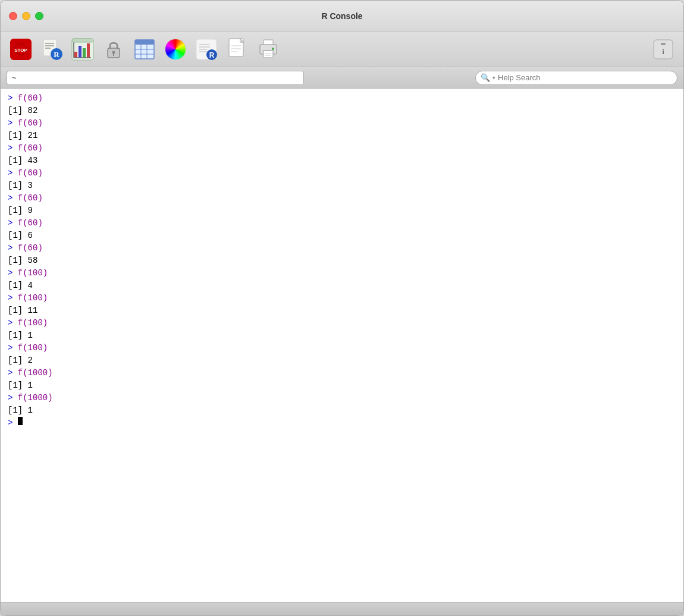 Image resolution: width=684 pixels, height=616 pixels. Describe the element at coordinates (206, 49) in the screenshot. I see `r-logo-icon: R` at that location.